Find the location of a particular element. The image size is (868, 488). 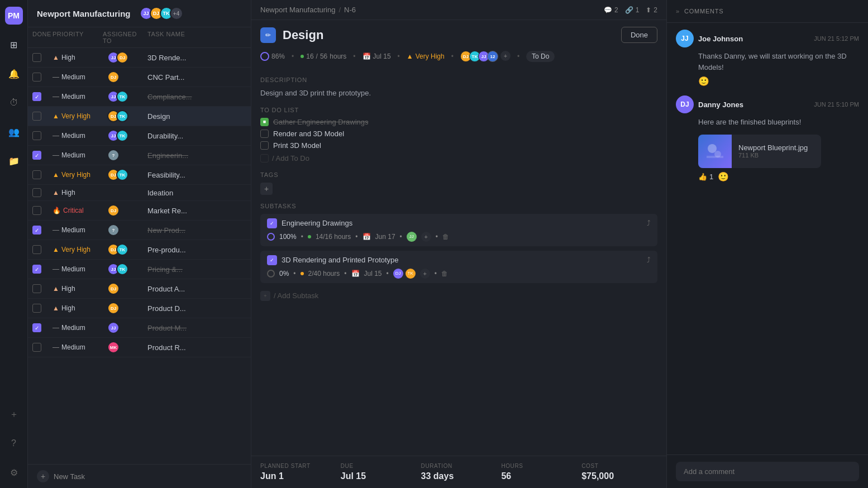

avatar: ? is located at coordinates (113, 155).